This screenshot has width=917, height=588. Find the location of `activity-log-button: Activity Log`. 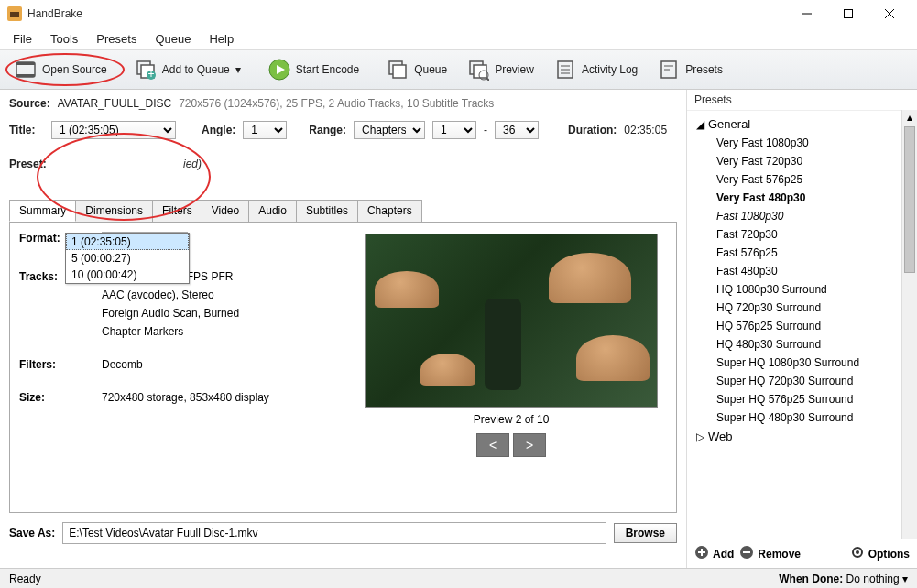

activity-log-button: Activity Log is located at coordinates (595, 70).